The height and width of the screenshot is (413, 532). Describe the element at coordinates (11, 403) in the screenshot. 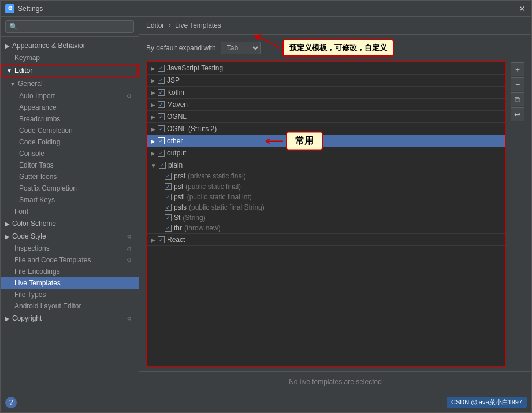

I see `help-button: ?` at that location.